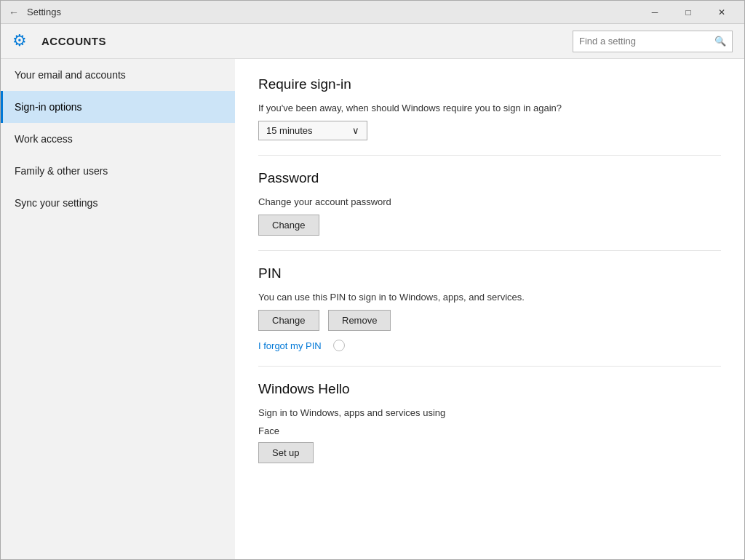 This screenshot has width=745, height=560. Describe the element at coordinates (490, 431) in the screenshot. I see `windows-hello-sub: Face` at that location.